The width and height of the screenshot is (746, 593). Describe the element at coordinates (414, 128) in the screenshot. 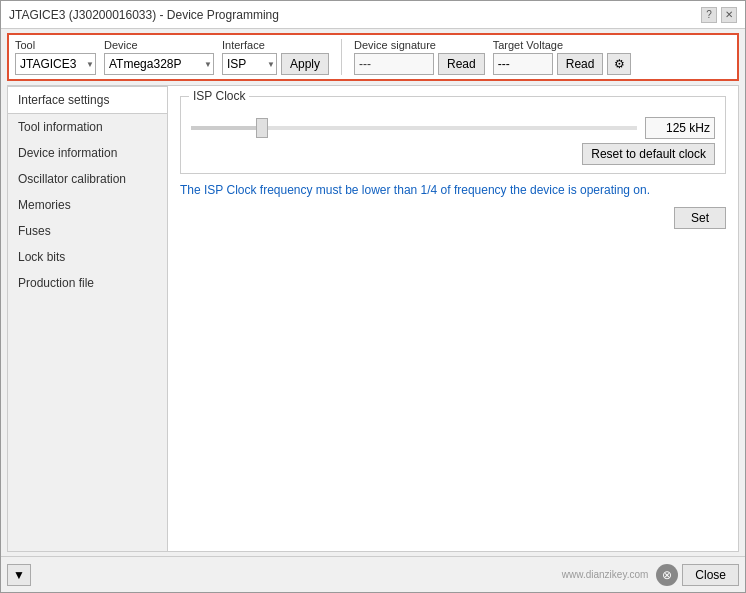

I see `isp-clock-slider` at that location.